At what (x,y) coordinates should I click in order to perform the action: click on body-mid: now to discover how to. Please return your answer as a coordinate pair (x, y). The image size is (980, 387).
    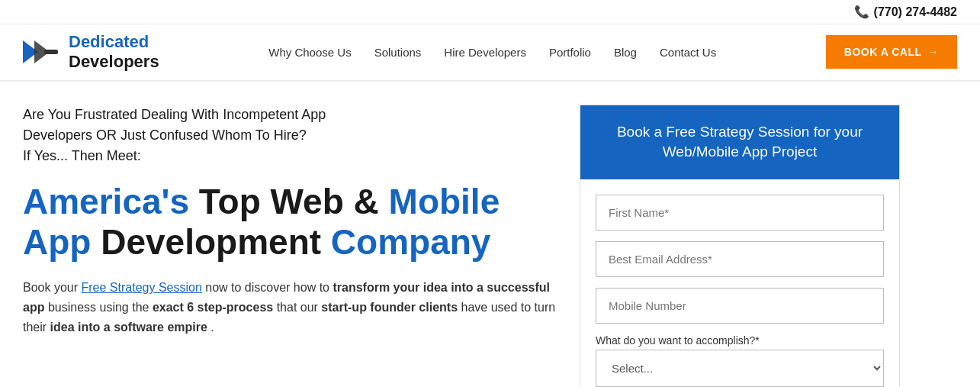
    Looking at the image, I should click on (268, 287).